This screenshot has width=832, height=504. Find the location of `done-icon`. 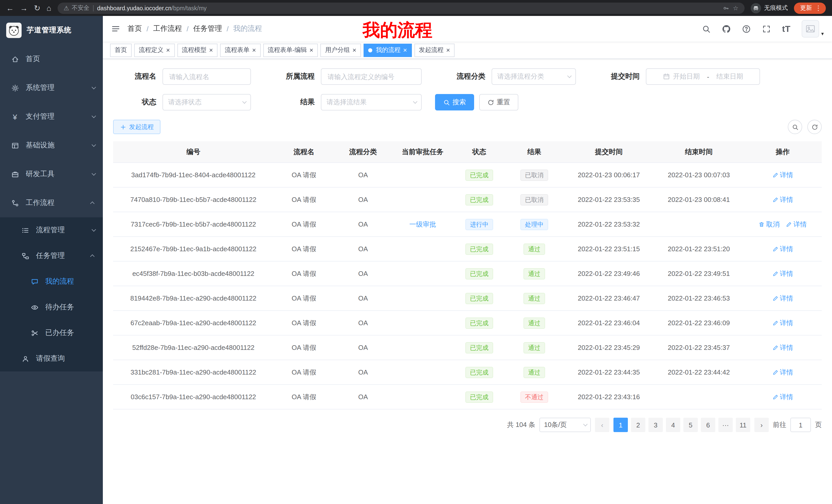

done-icon is located at coordinates (34, 333).